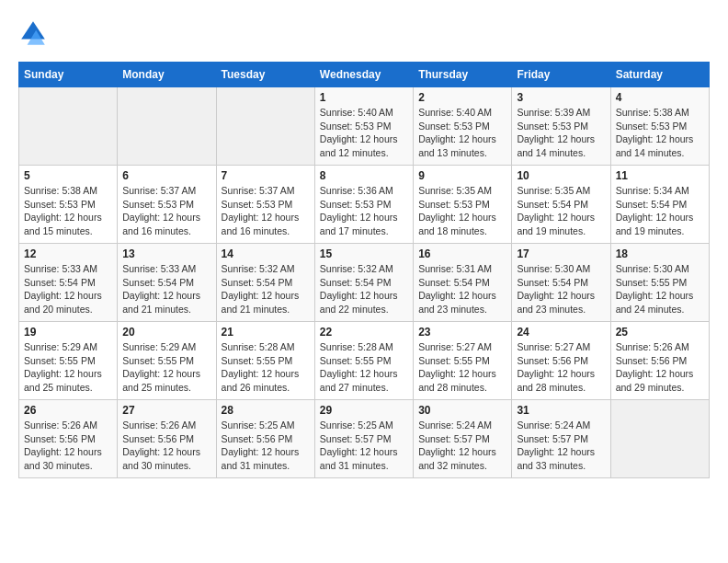  Describe the element at coordinates (68, 204) in the screenshot. I see `calendar-cell: 5Sunrise: 5:38 AM Sunset: 5:53 PM Daylig…` at that location.